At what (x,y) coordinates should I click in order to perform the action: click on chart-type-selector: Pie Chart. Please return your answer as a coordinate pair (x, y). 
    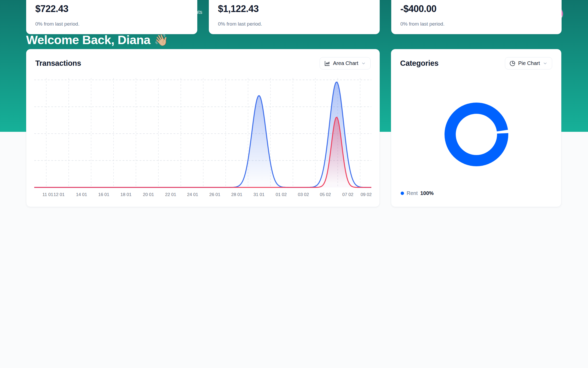
    Looking at the image, I should click on (528, 63).